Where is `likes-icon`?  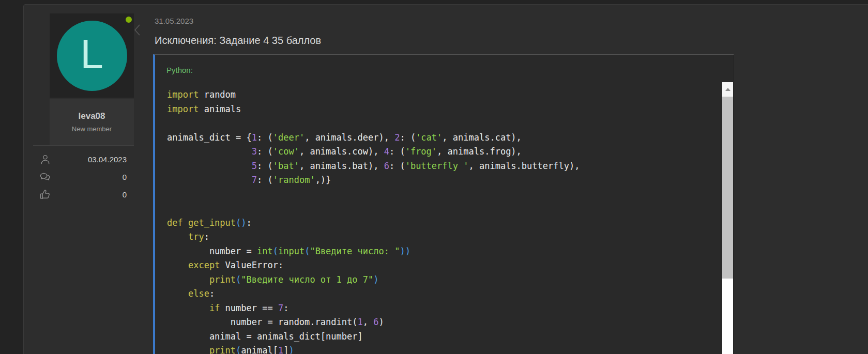 likes-icon is located at coordinates (45, 194).